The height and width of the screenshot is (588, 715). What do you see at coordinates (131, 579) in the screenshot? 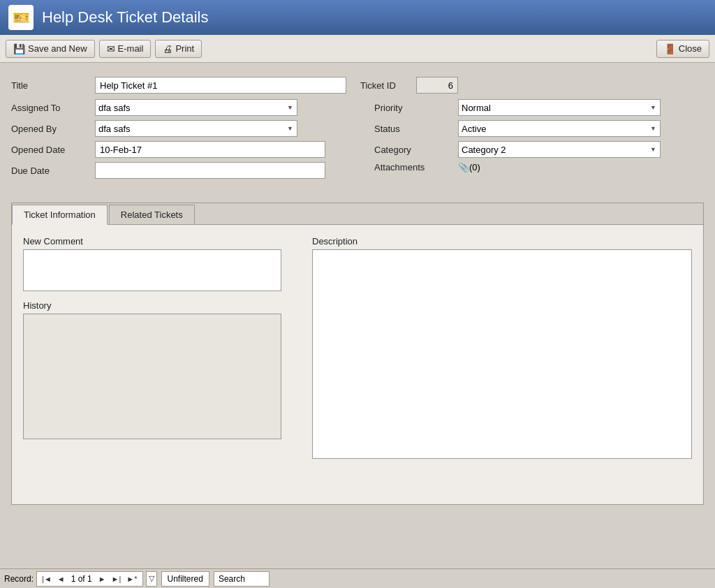
I see `new-record-button: ►*` at bounding box center [131, 579].